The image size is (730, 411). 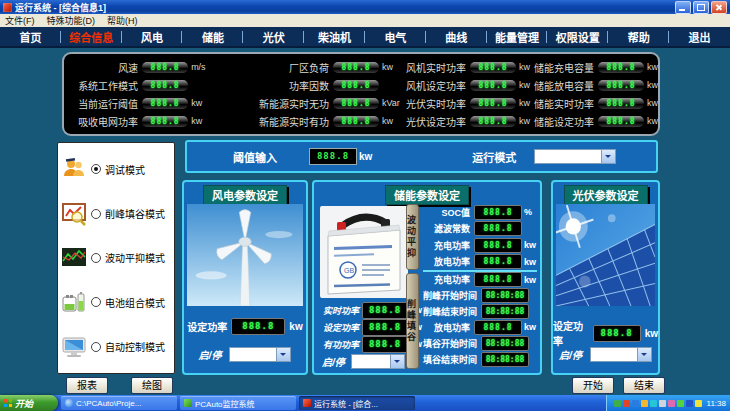 What do you see at coordinates (274, 68) in the screenshot?
I see `metric-label: 厂区负荷` at bounding box center [274, 68].